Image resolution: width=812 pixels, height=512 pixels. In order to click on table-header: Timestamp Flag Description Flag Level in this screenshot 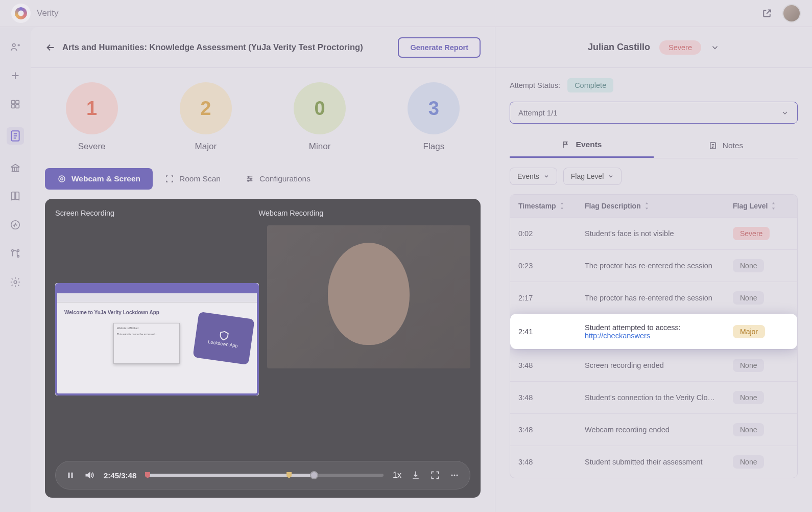, I will do `click(654, 206)`.